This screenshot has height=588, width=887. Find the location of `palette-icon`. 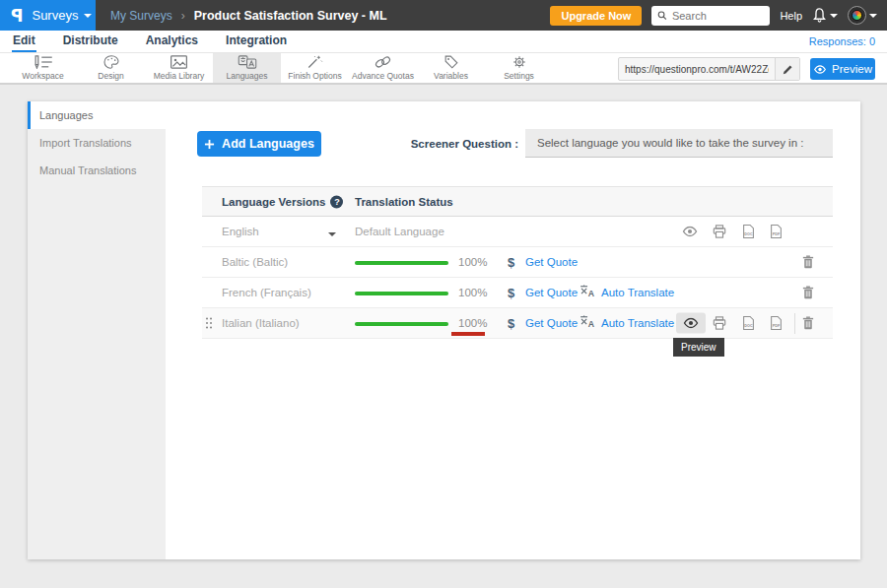

palette-icon is located at coordinates (111, 62).